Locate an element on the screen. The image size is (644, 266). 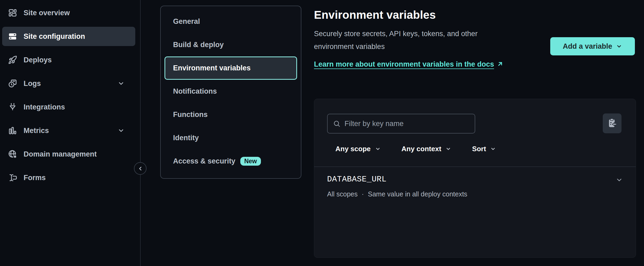
chevron-left-icon is located at coordinates (140, 169).